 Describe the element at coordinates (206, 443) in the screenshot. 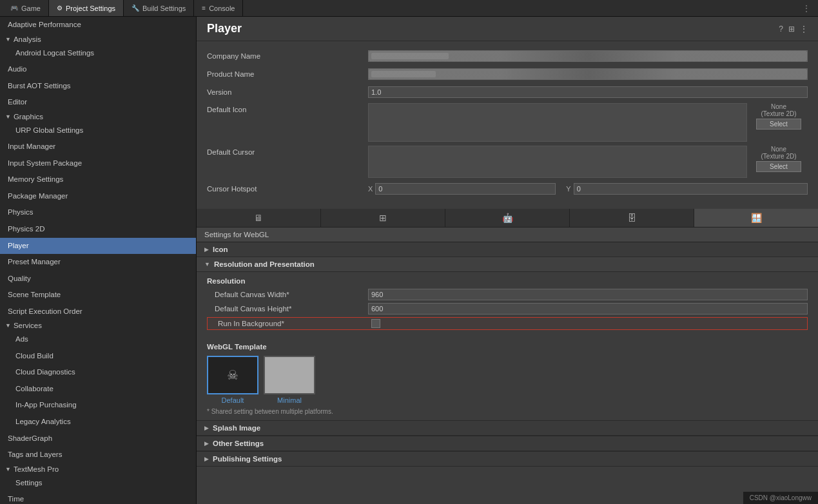

I see `other-arrow: ▶` at that location.